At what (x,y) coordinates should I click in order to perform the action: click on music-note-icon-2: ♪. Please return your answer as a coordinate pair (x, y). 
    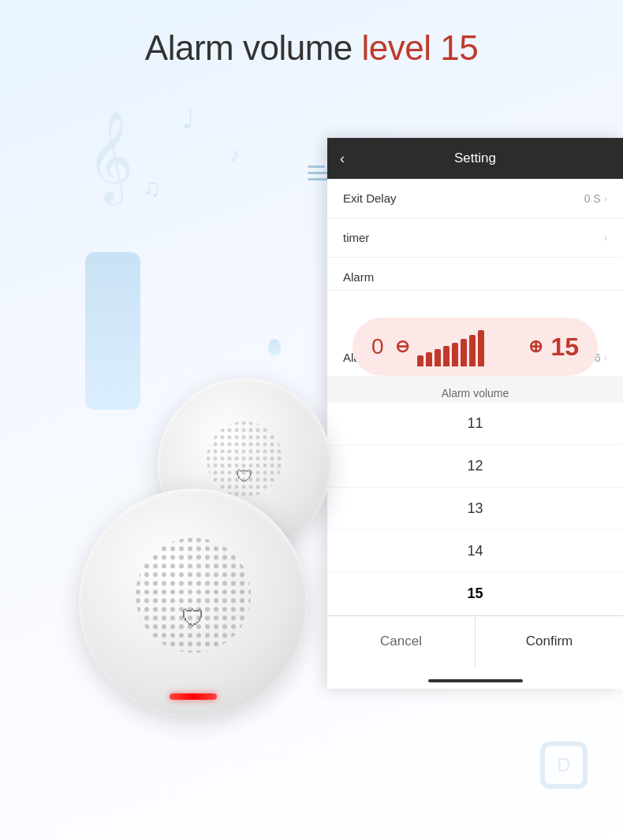
    Looking at the image, I should click on (234, 154).